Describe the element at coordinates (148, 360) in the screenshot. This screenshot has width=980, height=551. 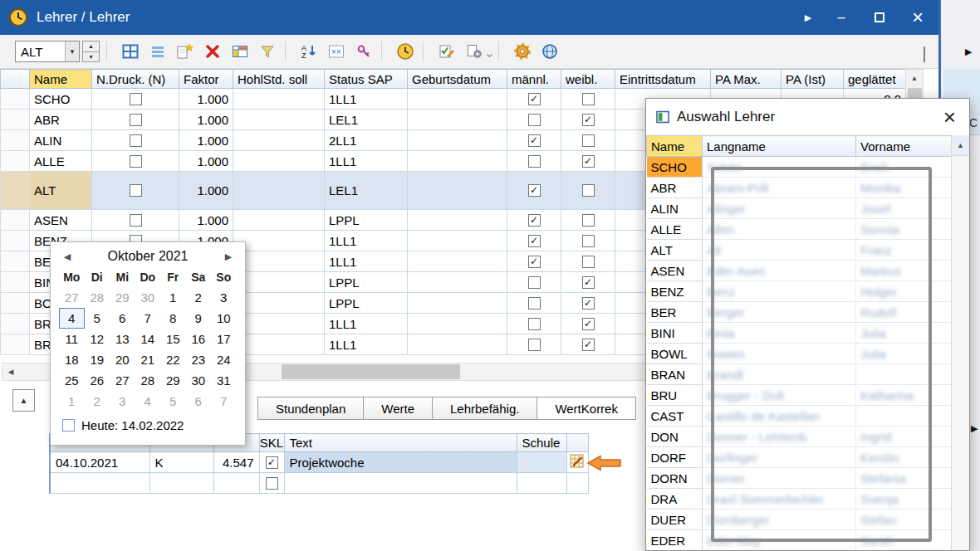
I see `calendar-day: 21` at that location.